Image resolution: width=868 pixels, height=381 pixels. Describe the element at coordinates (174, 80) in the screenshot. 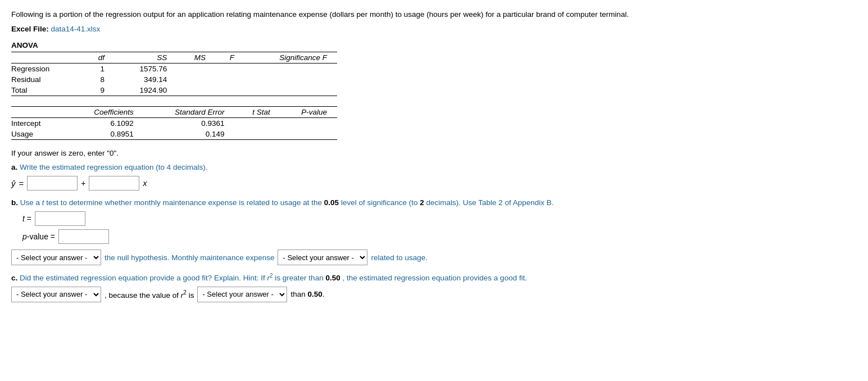

I see `anova-row-residual: Residual 8 349.14` at that location.